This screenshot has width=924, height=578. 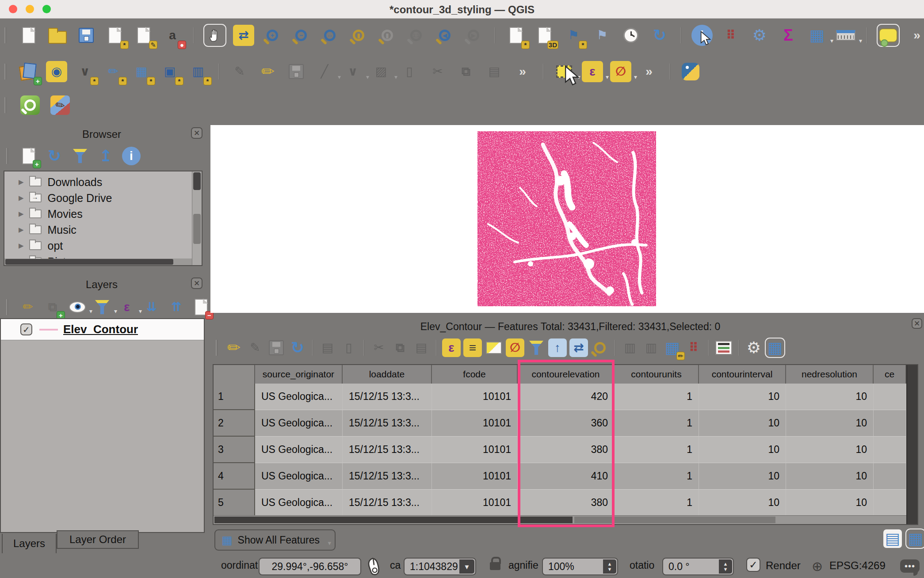 I want to click on attr-delete-column-icon: ▥, so click(x=651, y=348).